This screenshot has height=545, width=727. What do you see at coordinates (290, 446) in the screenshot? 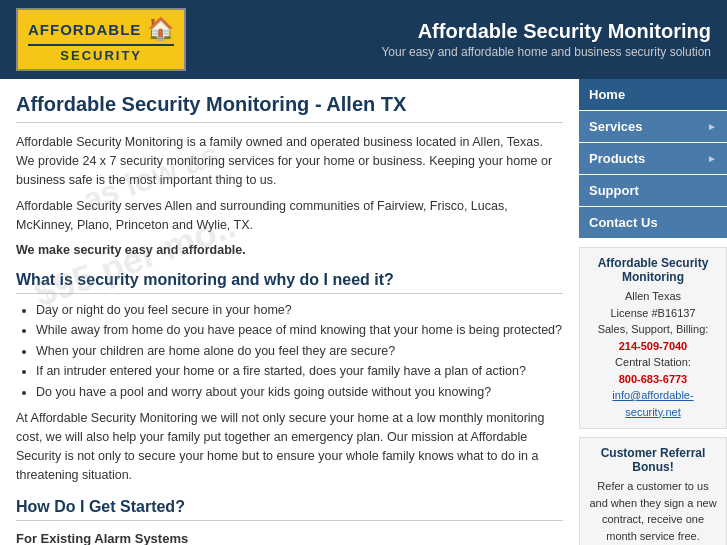
I see `section1-para: At Affordable Security Monitoring we wil…` at bounding box center [290, 446].